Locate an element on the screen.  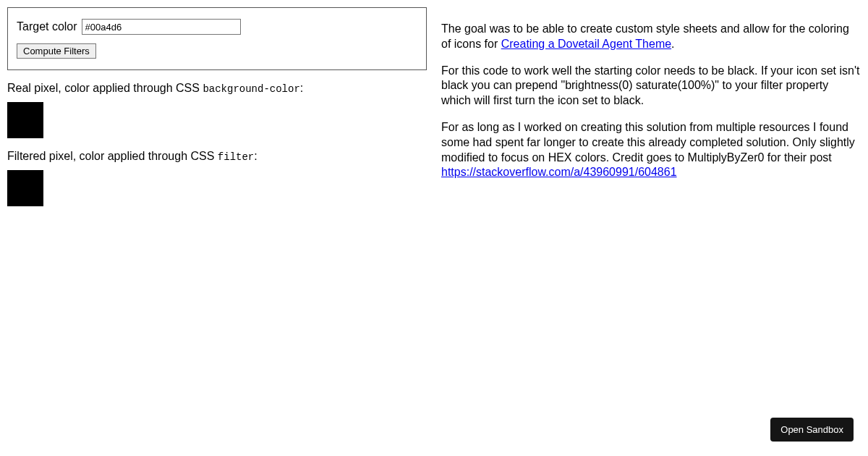
dovetail-theme-link: Creating a Dovetail Agent Theme is located at coordinates (586, 43).